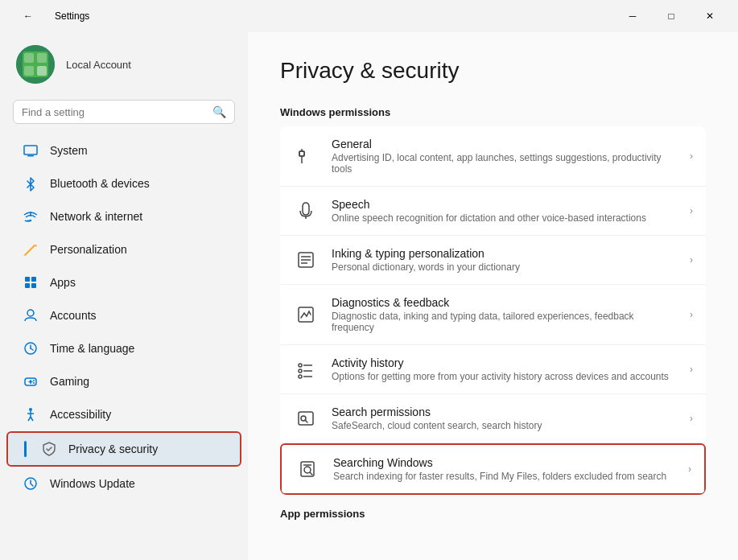  What do you see at coordinates (306, 211) in the screenshot?
I see `speech-icon` at bounding box center [306, 211].